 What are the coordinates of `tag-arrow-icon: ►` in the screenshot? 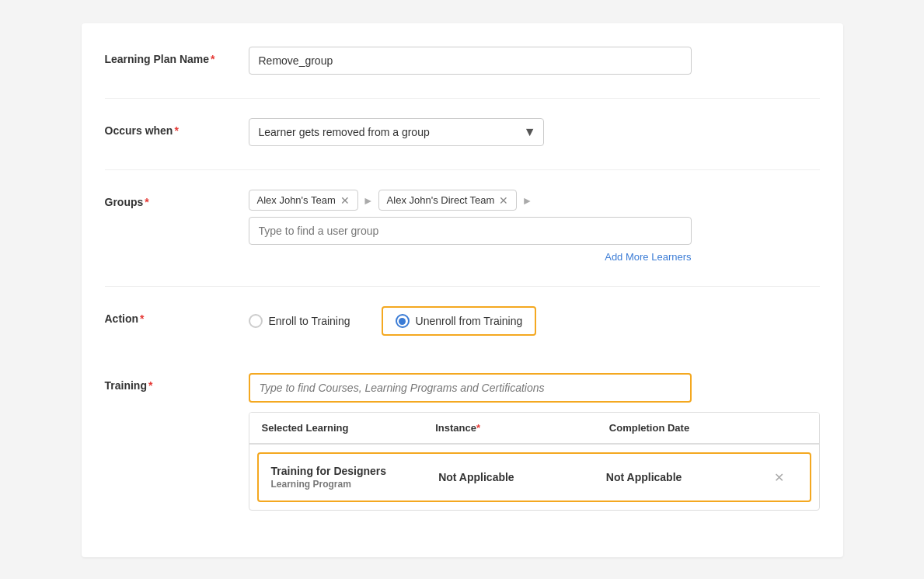 It's located at (368, 201).